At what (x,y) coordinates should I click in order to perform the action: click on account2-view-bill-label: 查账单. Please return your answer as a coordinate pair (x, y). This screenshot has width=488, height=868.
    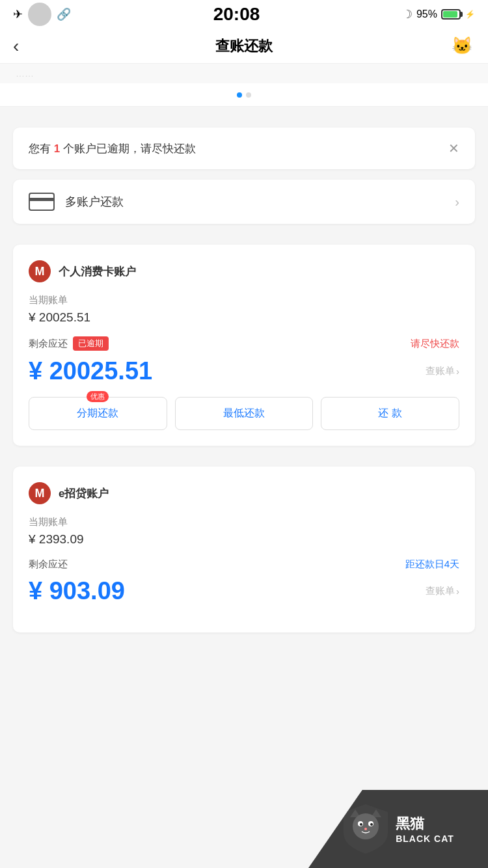
    Looking at the image, I should click on (440, 591).